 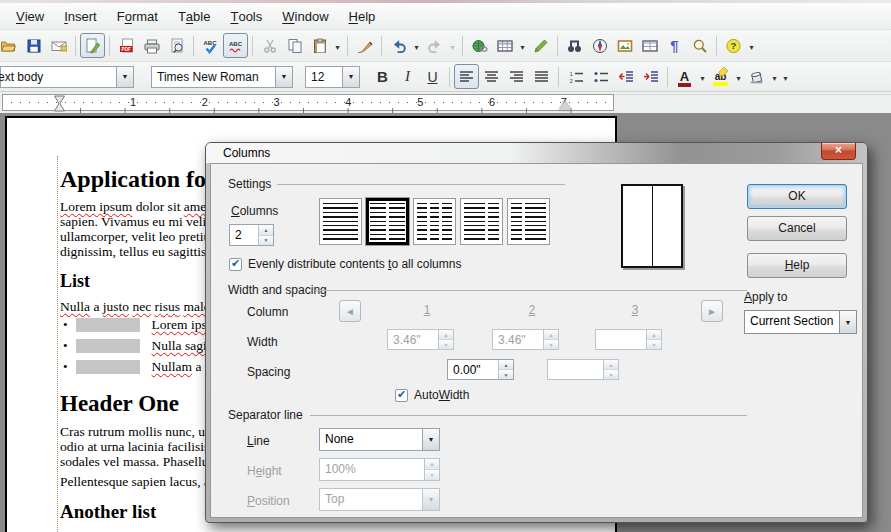 I want to click on align-center-icon, so click(x=492, y=76).